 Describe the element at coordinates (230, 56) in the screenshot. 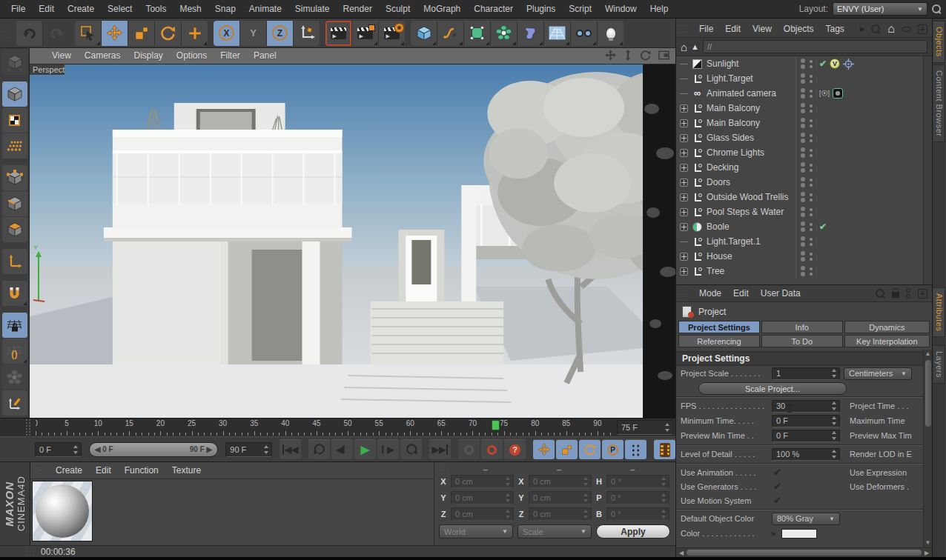

I see `viewport-menu-filter: Filter` at that location.